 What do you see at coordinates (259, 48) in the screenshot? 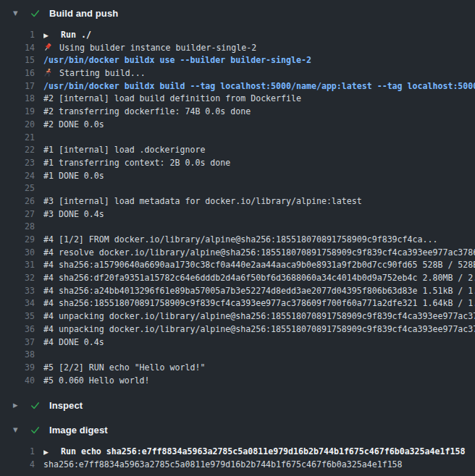
I see `line-text: Using builder instance builder-single-2` at bounding box center [259, 48].